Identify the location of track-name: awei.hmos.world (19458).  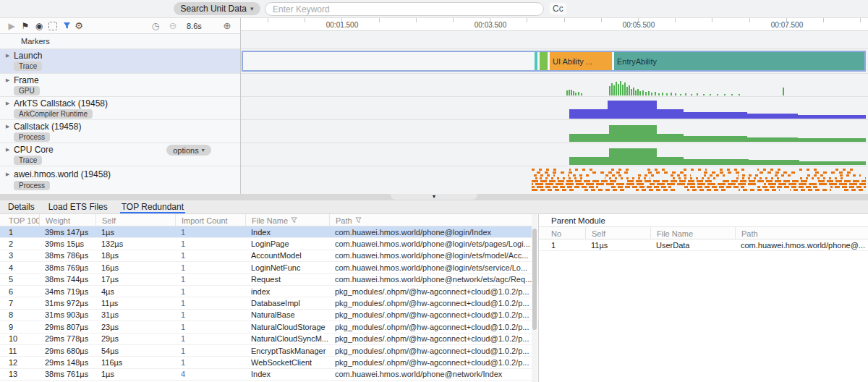
(62, 174).